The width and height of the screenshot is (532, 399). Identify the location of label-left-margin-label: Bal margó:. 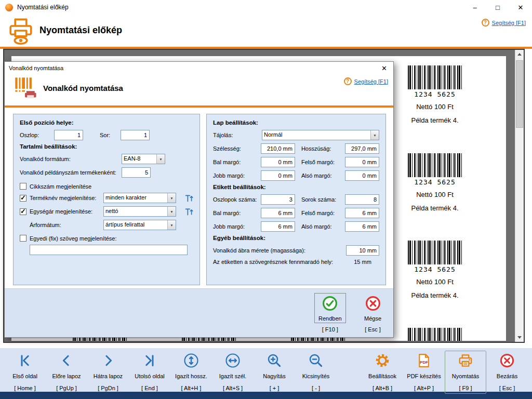
(235, 213).